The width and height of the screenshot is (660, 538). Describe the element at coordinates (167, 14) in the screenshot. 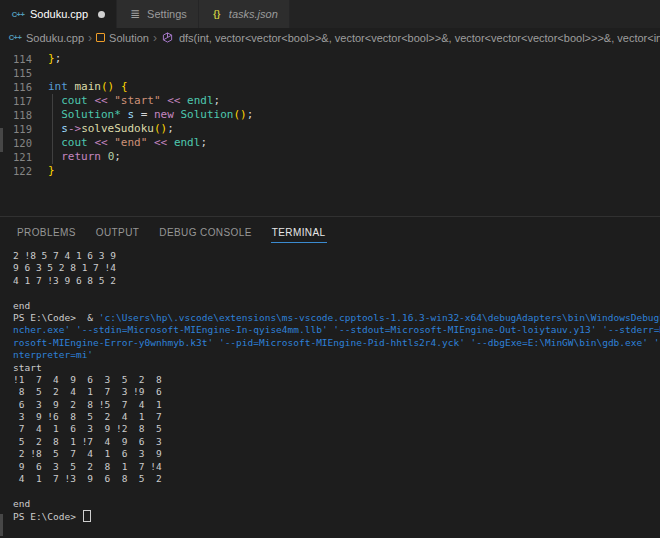

I see `tab-label: Settings` at that location.